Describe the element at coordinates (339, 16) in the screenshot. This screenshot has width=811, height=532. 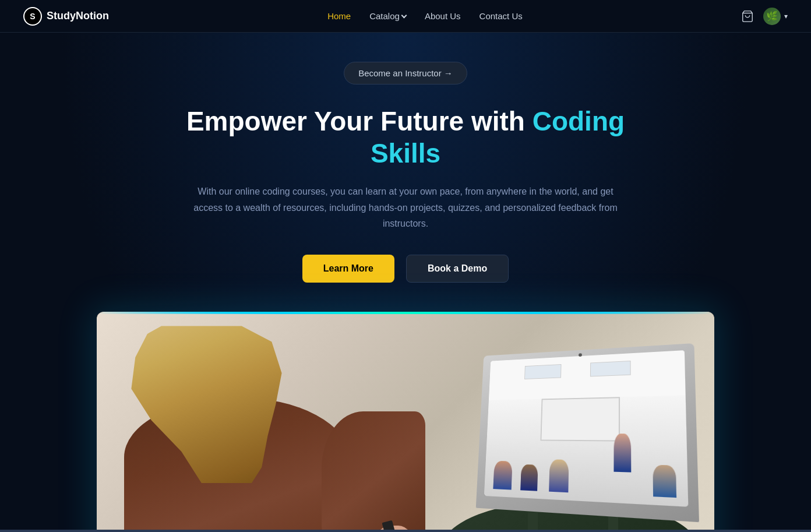
I see `nav-home: Home` at that location.